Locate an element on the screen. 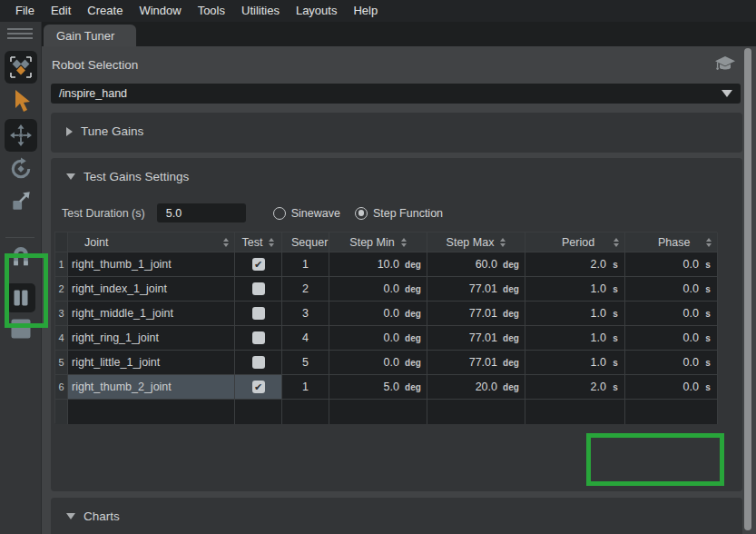 The height and width of the screenshot is (534, 756). step-min-cell: 10.0deg is located at coordinates (378, 265).